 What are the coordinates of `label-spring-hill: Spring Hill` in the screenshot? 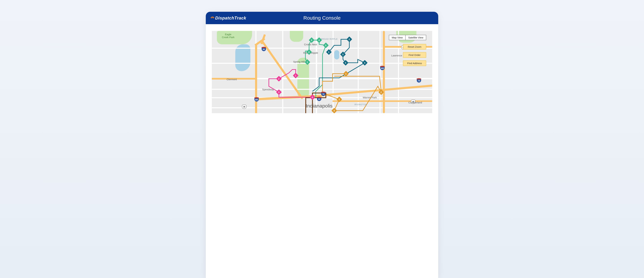 It's located at (299, 62).